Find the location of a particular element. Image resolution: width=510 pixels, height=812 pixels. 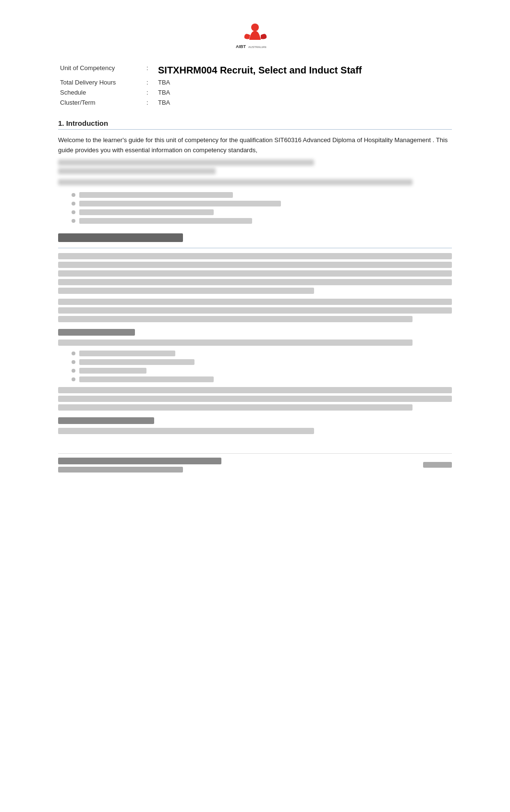

section2-heading-area is located at coordinates (255, 241).